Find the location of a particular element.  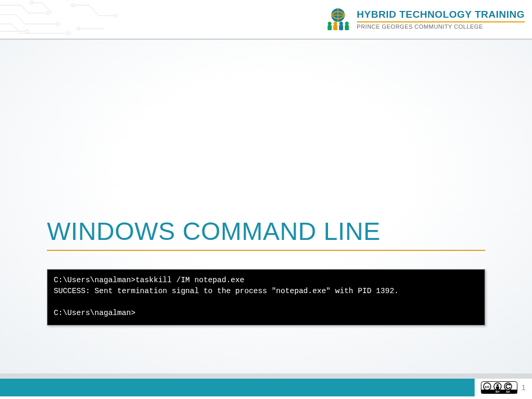

brand-logo-block: HYBRID TECHNOLOGY TRAINING PRINCE GEORGE… is located at coordinates (425, 19).